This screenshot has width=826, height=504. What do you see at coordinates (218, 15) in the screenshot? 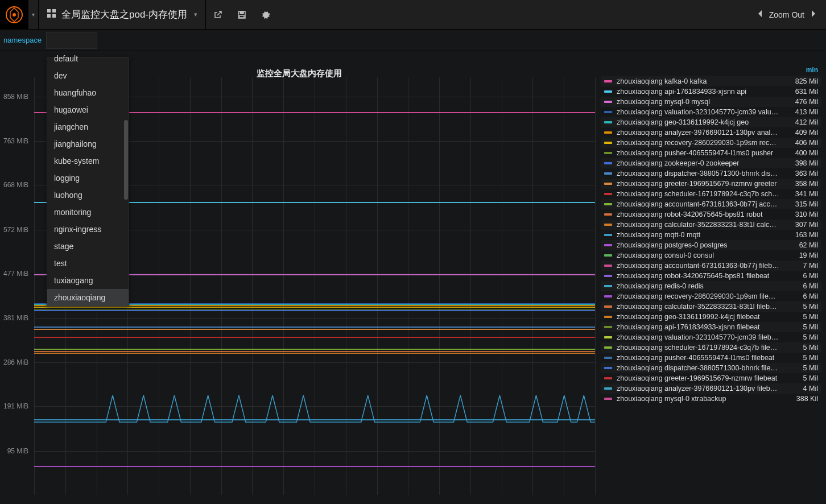
I see `share-button` at bounding box center [218, 15].